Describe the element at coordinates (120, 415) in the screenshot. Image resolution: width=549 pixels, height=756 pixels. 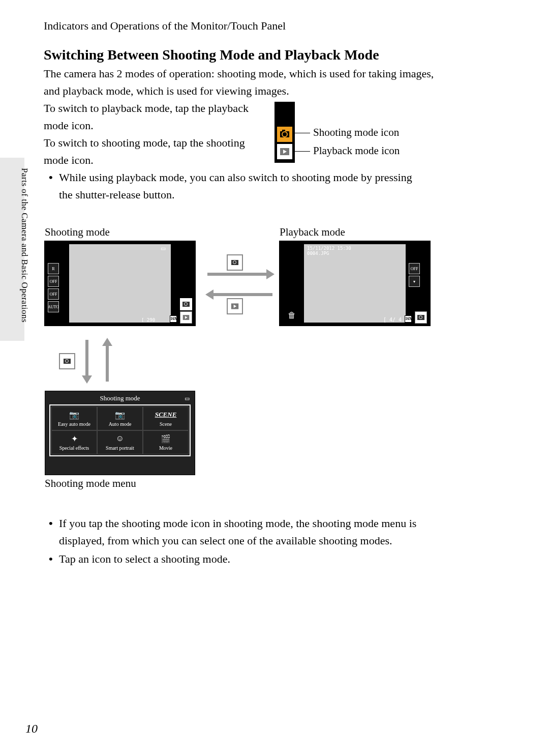
I see `auto-icon: 📷` at that location.